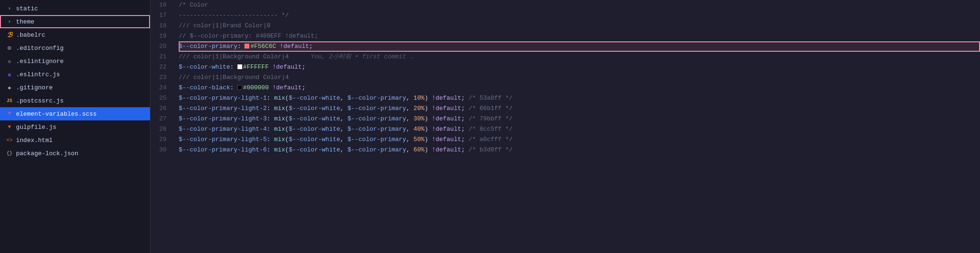 The image size is (980, 253). What do you see at coordinates (204, 88) in the screenshot?
I see `code-token: $--color-black` at bounding box center [204, 88].